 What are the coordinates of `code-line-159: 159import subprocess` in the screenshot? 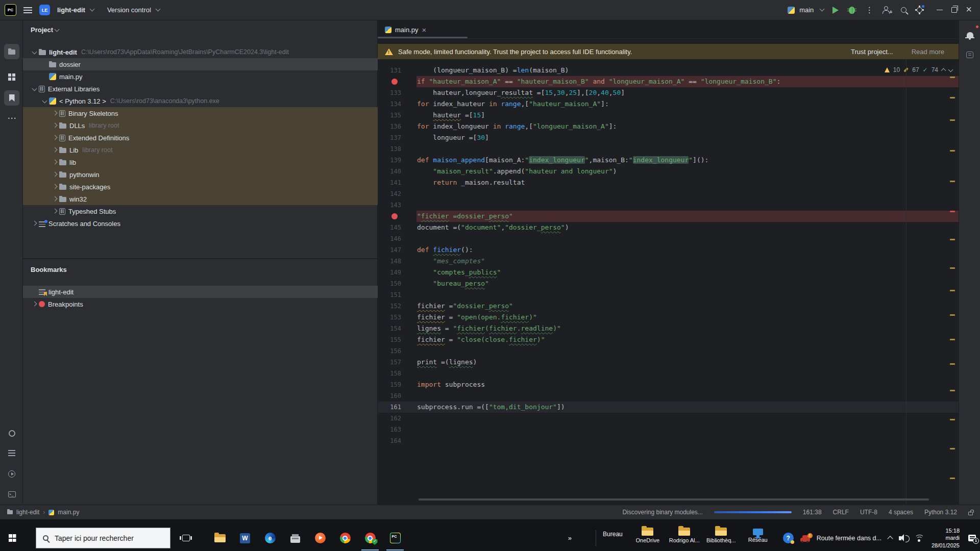 It's located at (668, 385).